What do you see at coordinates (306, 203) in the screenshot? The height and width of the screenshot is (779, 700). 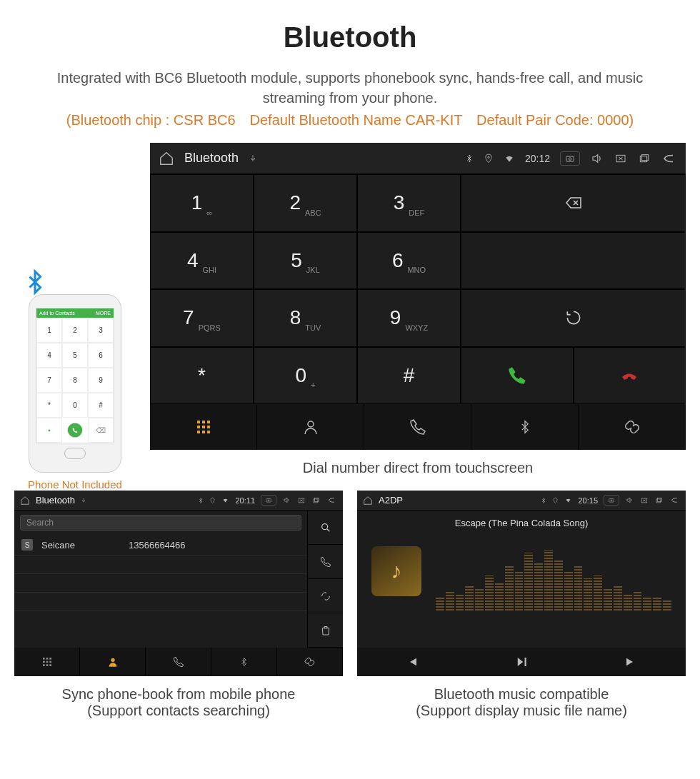 I see `key-2: 2ABC` at bounding box center [306, 203].